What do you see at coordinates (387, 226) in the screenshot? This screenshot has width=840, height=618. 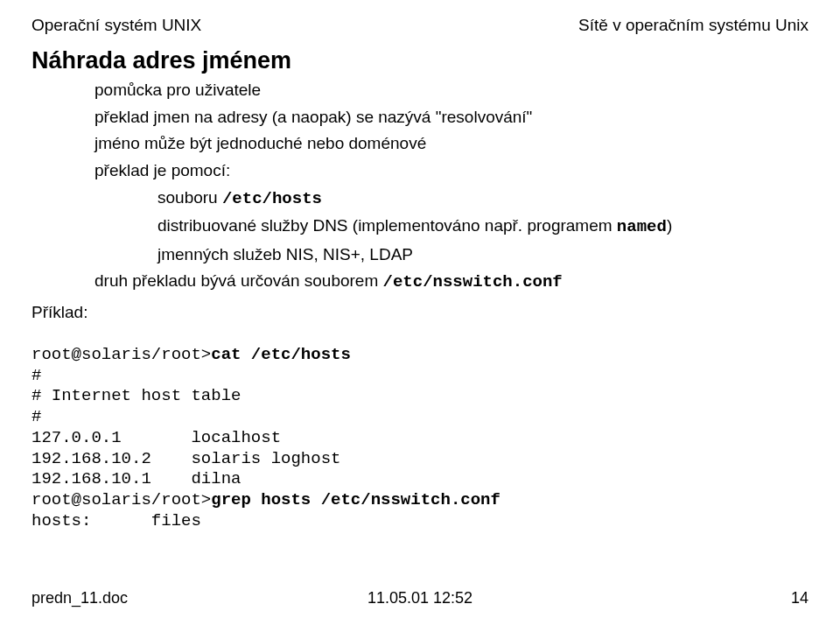 I see `sub-2-text: distribuované služby DNS (implementováno…` at bounding box center [387, 226].